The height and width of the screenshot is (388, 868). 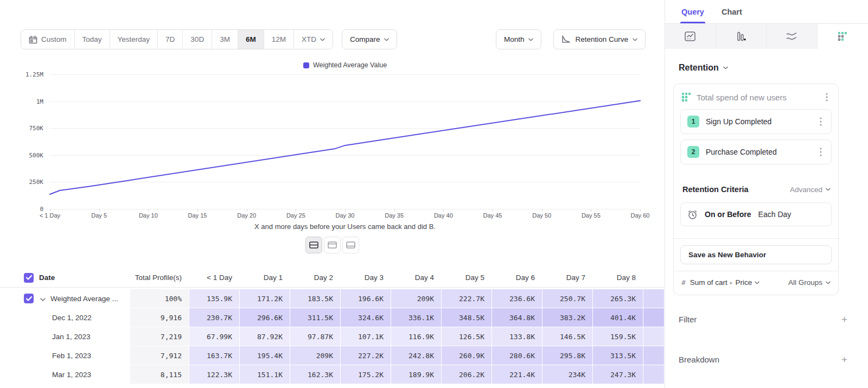 What do you see at coordinates (767, 36) in the screenshot?
I see `report-type-tabs` at bounding box center [767, 36].